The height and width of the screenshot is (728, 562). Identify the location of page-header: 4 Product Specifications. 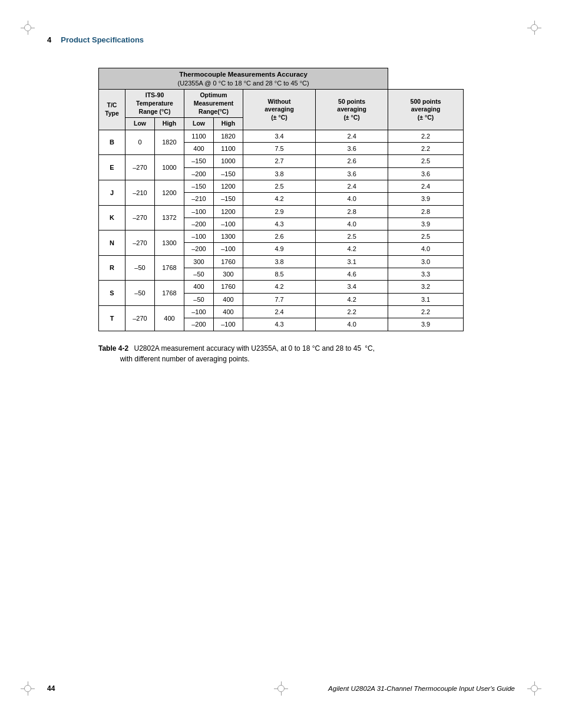
(281, 40).